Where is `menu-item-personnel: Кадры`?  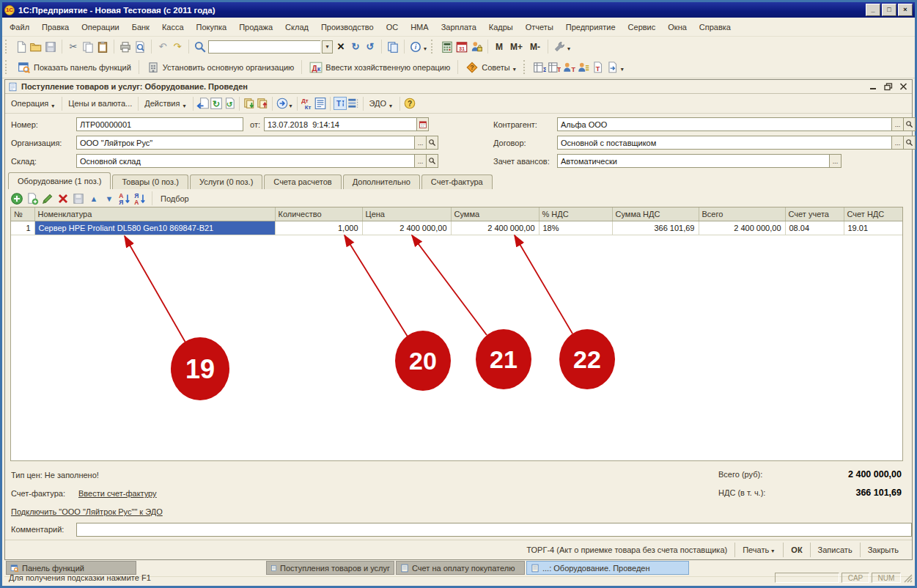 menu-item-personnel: Кадры is located at coordinates (501, 27).